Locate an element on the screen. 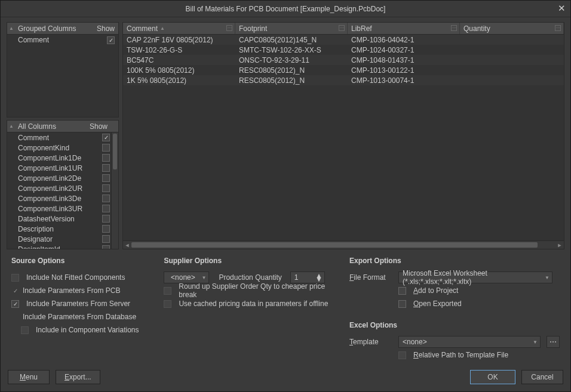  menu-button: Menu is located at coordinates (29, 377).